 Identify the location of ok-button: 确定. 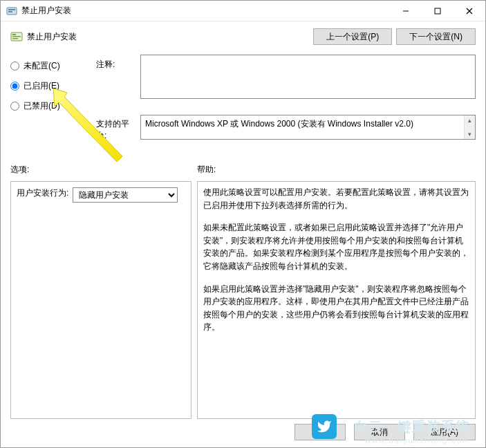
(320, 432).